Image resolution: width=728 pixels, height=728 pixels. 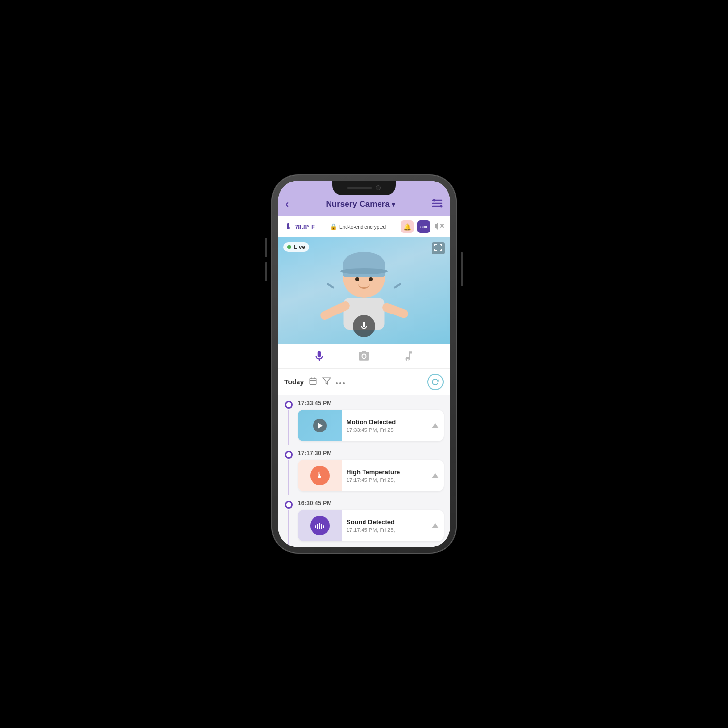 What do you see at coordinates (364, 382) in the screenshot?
I see `timeline-header: Today` at bounding box center [364, 382].